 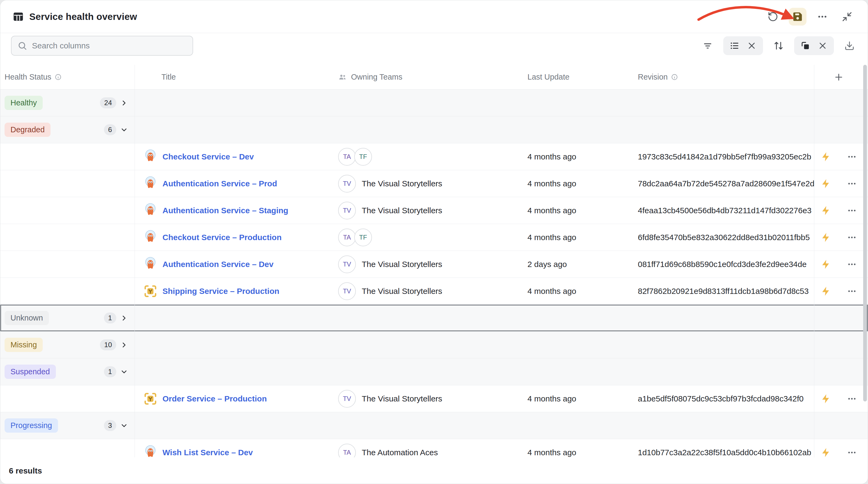 I want to click on column-label: Owning Teams, so click(x=377, y=77).